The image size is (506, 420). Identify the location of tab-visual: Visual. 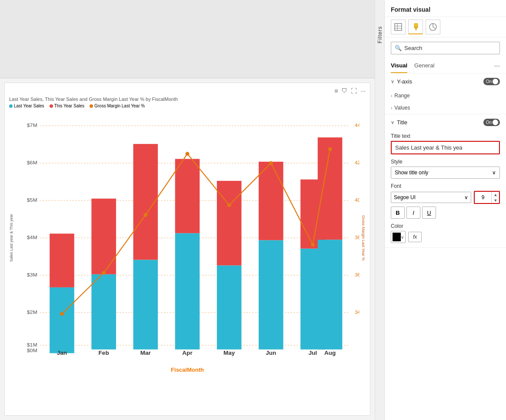
(399, 66).